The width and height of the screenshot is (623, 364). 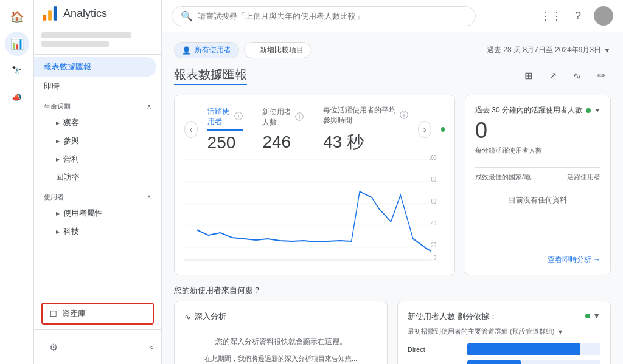 I want to click on nav-item-acquisition: ▶ 獲客, so click(x=97, y=123).